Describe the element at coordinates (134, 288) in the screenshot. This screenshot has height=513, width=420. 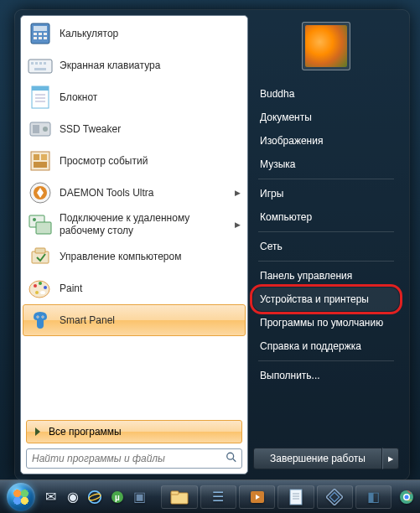
I see `program-item: Paint` at that location.